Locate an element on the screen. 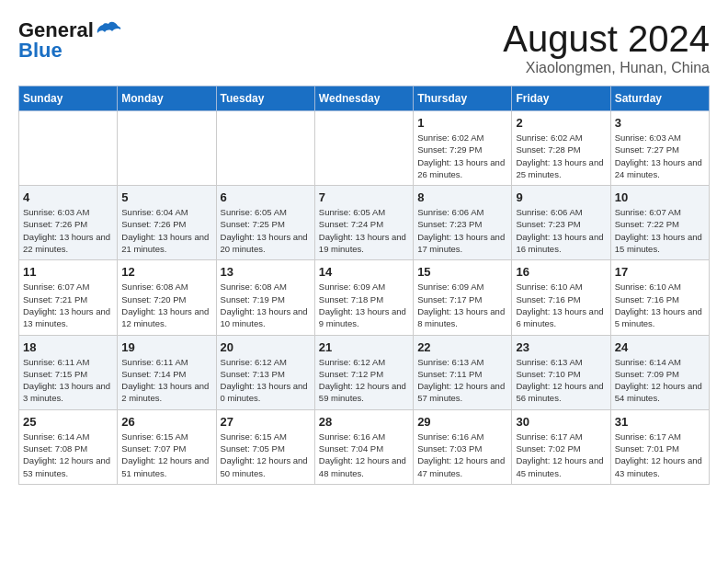 This screenshot has height=563, width=728. calendar-cell: 8Sunrise: 6:06 AMSunset: 7:23 PMDaylight… is located at coordinates (463, 223).